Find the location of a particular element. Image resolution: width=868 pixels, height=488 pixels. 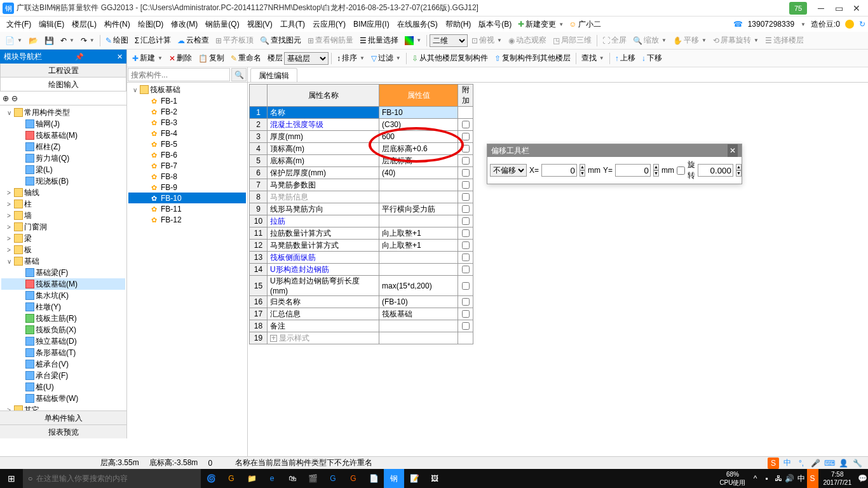

task-g3-icon: G is located at coordinates (353, 478).